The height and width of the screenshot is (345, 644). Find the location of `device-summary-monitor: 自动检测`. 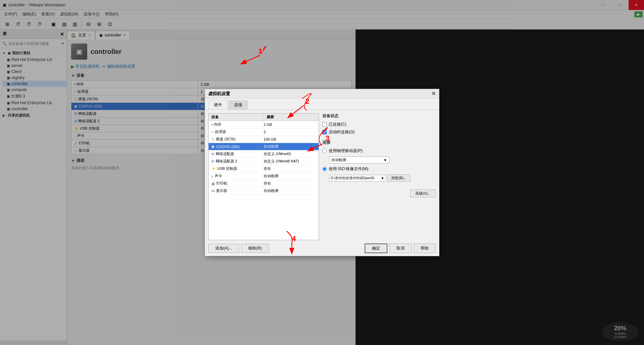

device-summary-monitor: 自动检测 is located at coordinates (290, 191).